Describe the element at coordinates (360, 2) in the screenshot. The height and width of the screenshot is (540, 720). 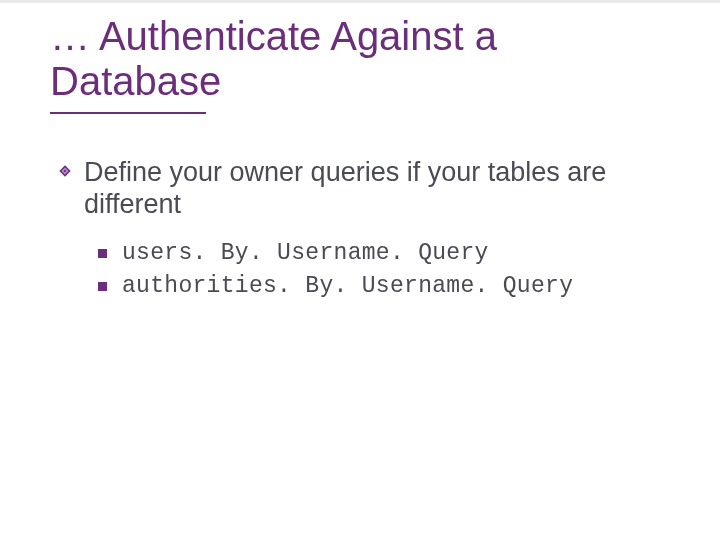
I see `top-rule` at that location.